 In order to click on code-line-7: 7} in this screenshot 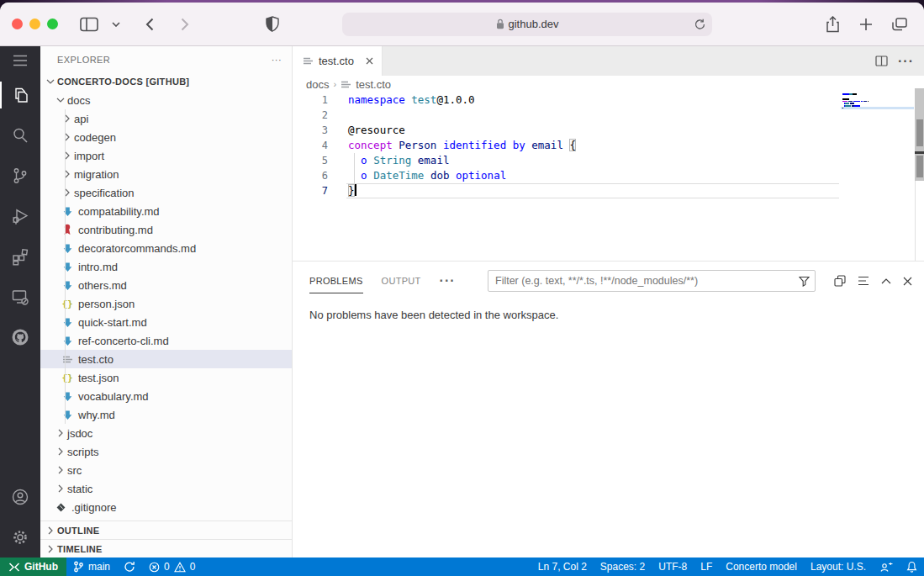, I will do `click(609, 191)`.